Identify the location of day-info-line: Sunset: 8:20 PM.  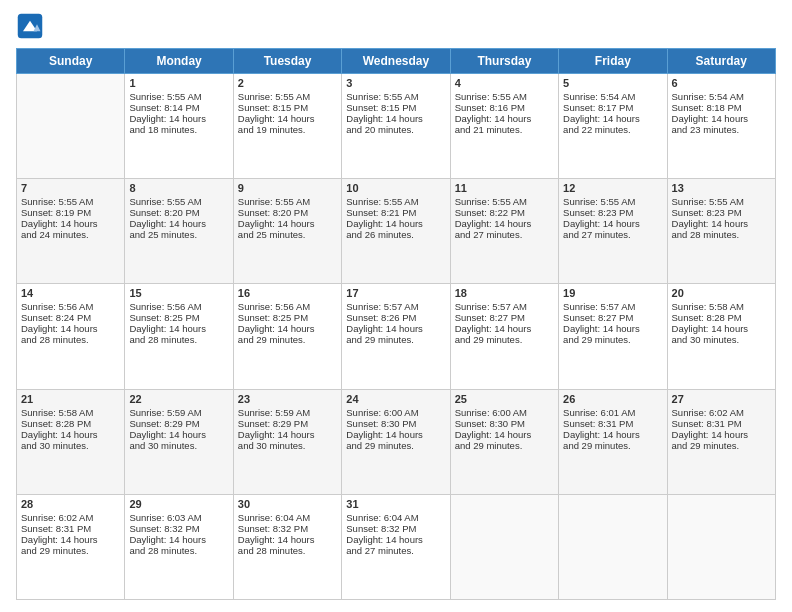
(288, 212).